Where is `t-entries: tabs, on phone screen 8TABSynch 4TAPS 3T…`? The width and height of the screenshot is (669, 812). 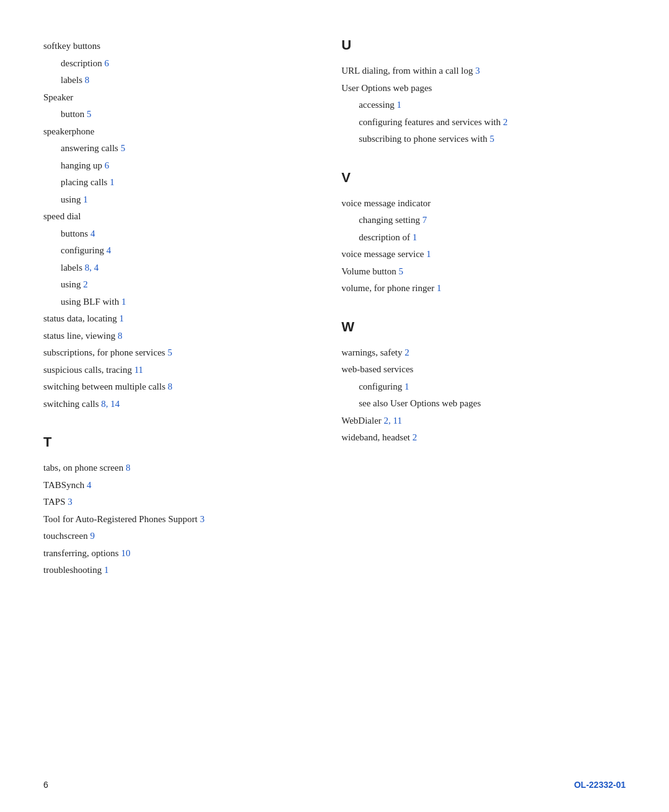 t-entries: tabs, on phone screen 8TABSynch 4TAPS 3T… is located at coordinates (173, 519).